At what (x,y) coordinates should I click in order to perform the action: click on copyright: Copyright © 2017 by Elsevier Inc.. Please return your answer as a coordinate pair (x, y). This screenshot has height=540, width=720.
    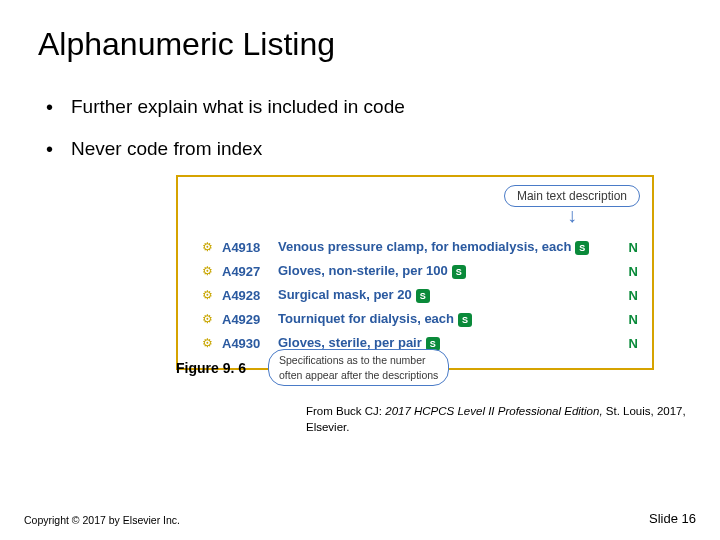
    Looking at the image, I should click on (102, 520).